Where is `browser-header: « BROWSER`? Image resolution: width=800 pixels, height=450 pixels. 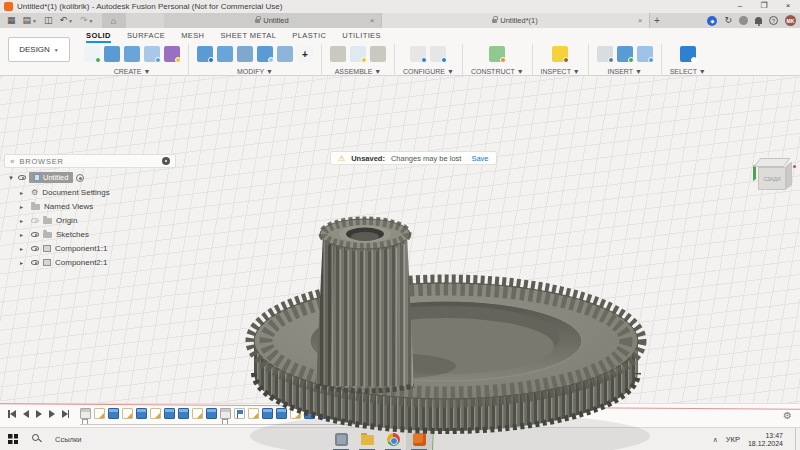 browser-header: « BROWSER is located at coordinates (90, 161).